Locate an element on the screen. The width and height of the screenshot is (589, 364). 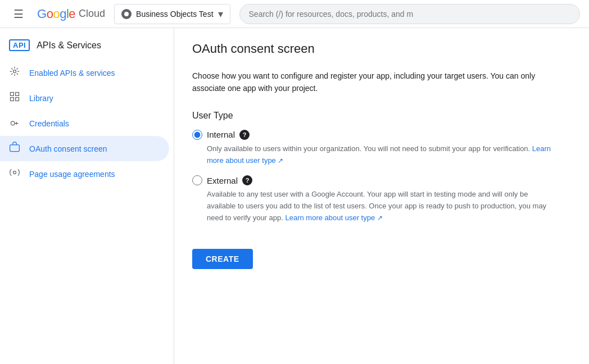
sidebar-nav: Enabled APIs & services Library Credenti… is located at coordinates (87, 124).